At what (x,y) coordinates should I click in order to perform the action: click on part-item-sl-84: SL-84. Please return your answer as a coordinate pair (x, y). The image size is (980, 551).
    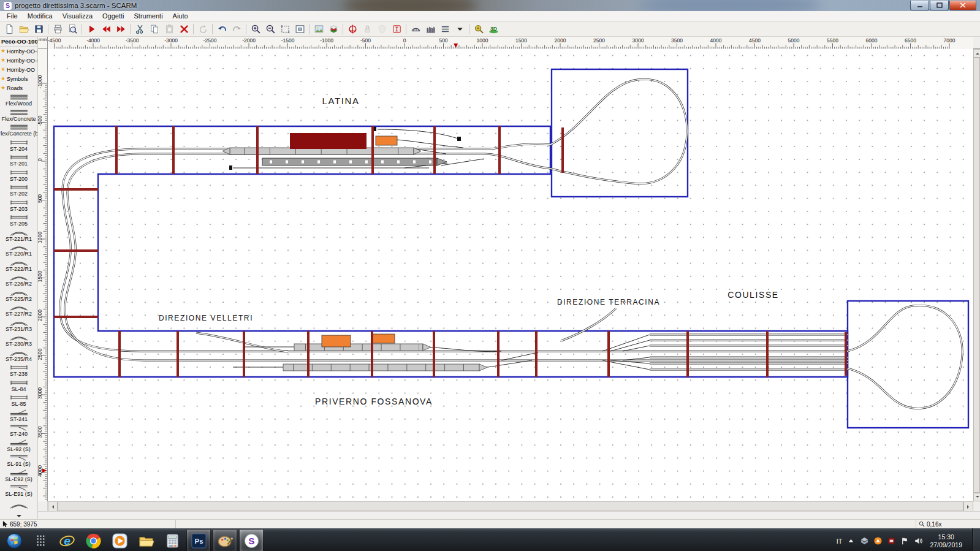
    Looking at the image, I should click on (18, 386).